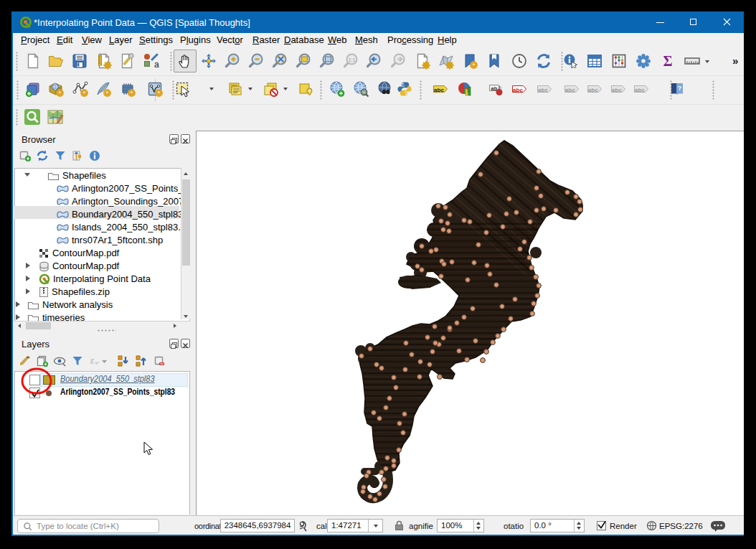  I want to click on svg-text: Q, so click(364, 93).